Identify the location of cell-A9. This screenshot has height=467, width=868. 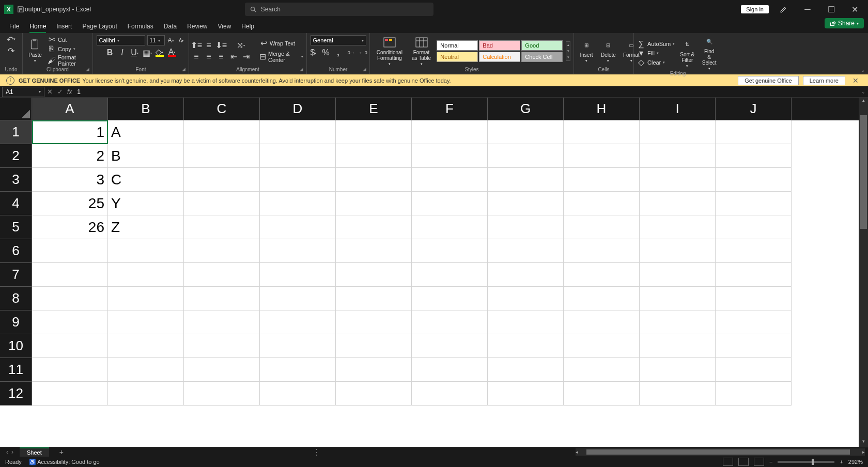
(70, 322).